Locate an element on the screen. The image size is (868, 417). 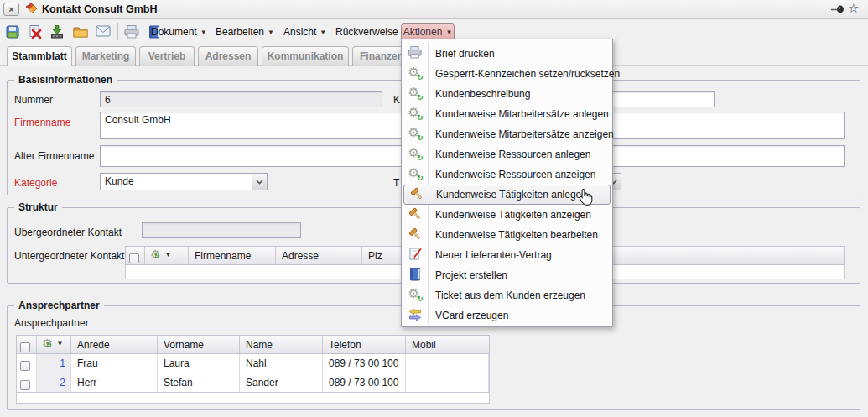
column-header: Name is located at coordinates (282, 344).